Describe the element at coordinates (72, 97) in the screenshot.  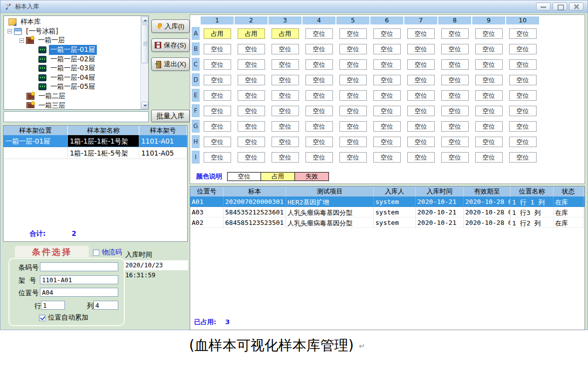
I see `tree-item: 一箱二层` at that location.